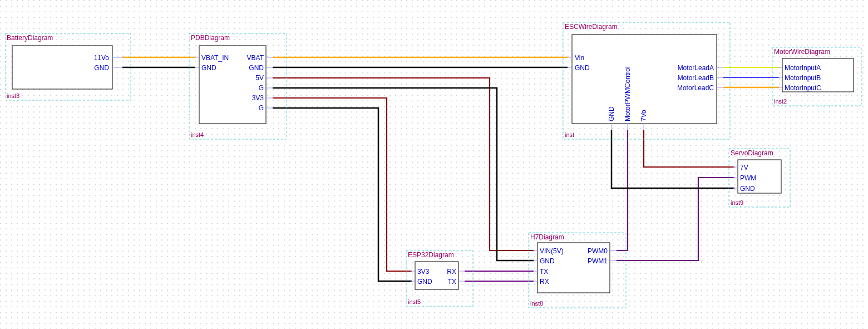  I want to click on pdb-pin-gnd-right: GND, so click(256, 68).